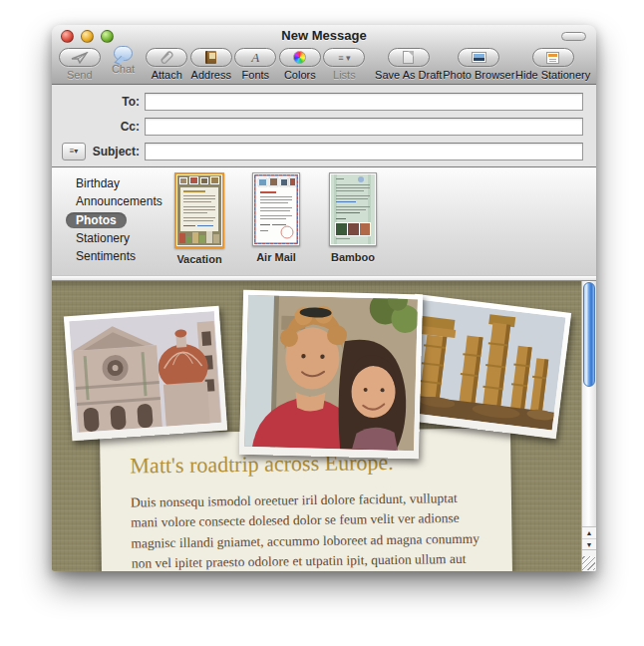 The image size is (644, 646). I want to click on subject-label: Subject:, so click(116, 152).